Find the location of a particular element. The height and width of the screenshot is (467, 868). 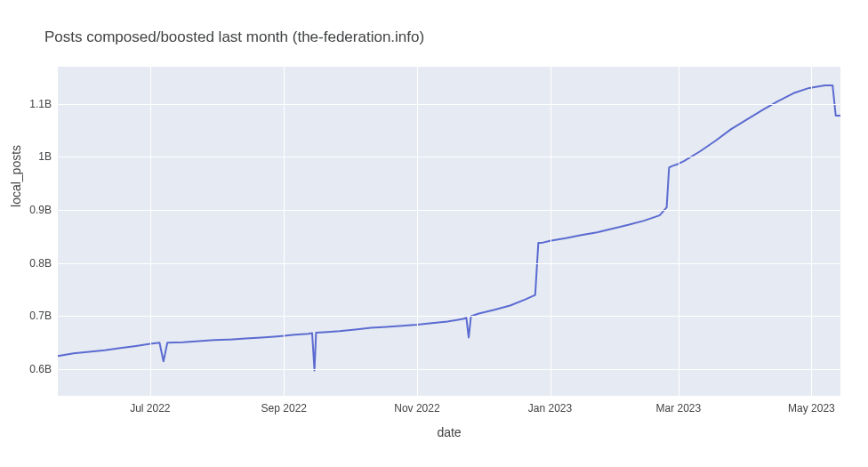

y-tick-label: 1B is located at coordinates (29, 157).